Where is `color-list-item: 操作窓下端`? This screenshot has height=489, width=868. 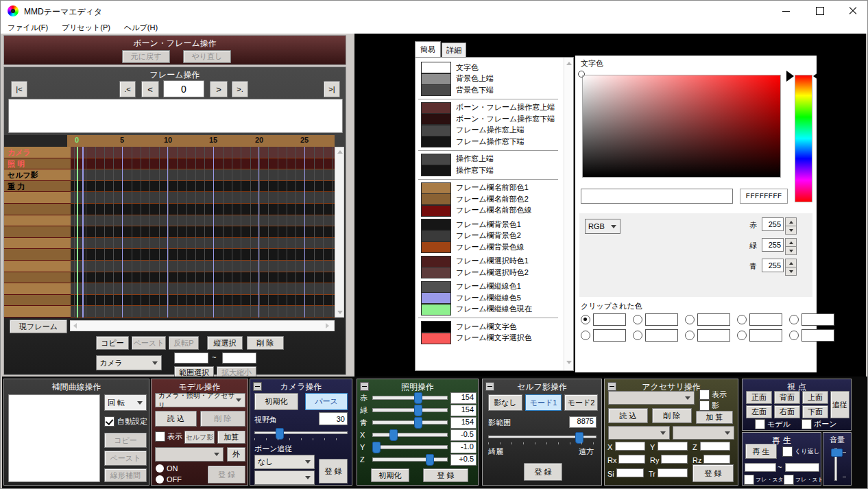
color-list-item: 操作窓下端 is located at coordinates (488, 170).